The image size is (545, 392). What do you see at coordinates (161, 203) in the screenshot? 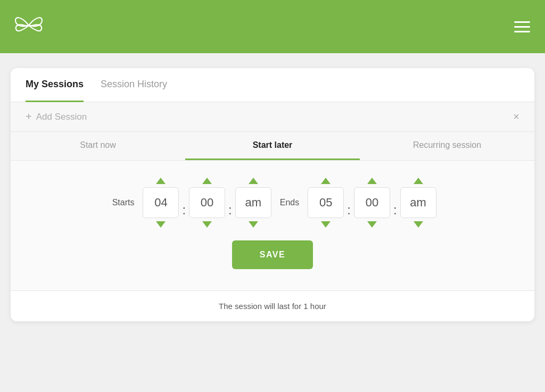
I see `start-hour-value: 04` at bounding box center [161, 203].